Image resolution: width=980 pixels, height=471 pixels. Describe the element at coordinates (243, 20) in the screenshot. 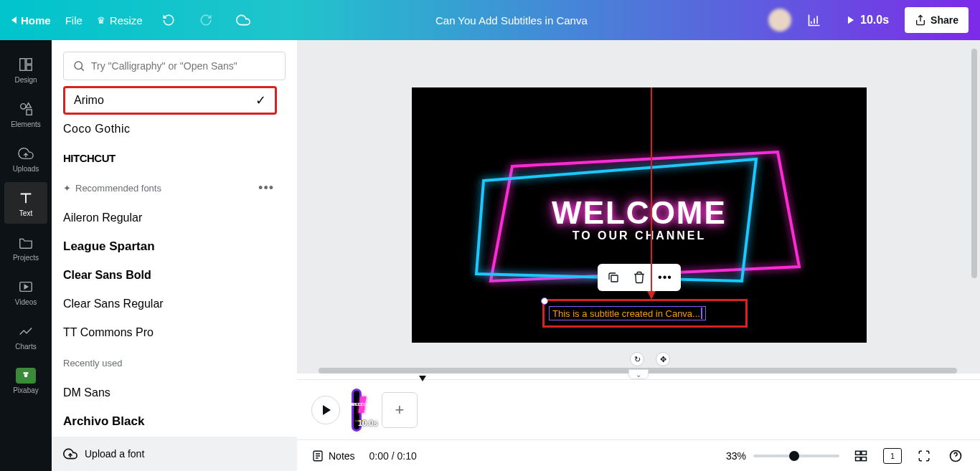

I see `cloud-sync-icon` at that location.